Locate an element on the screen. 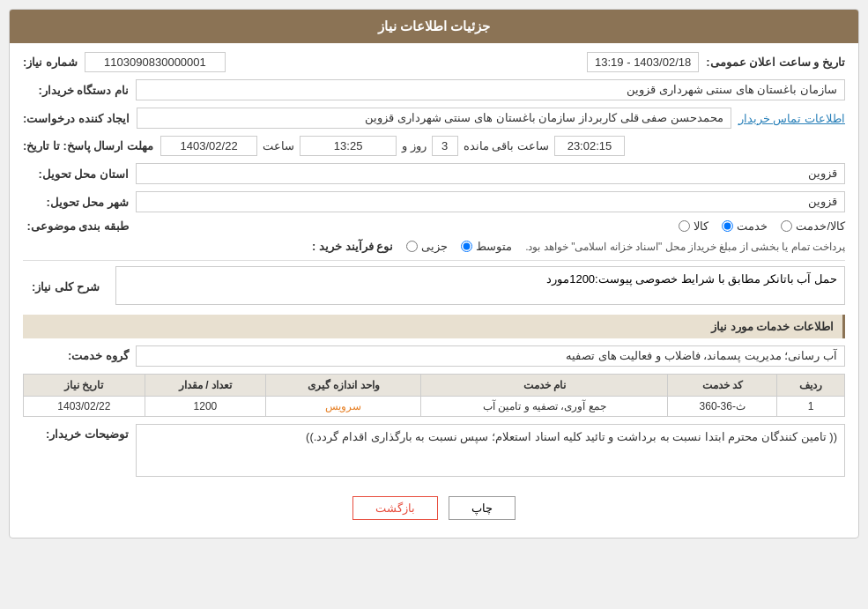 This screenshot has width=868, height=609. process-label: نوع فرآیند خرید : is located at coordinates (340, 247).